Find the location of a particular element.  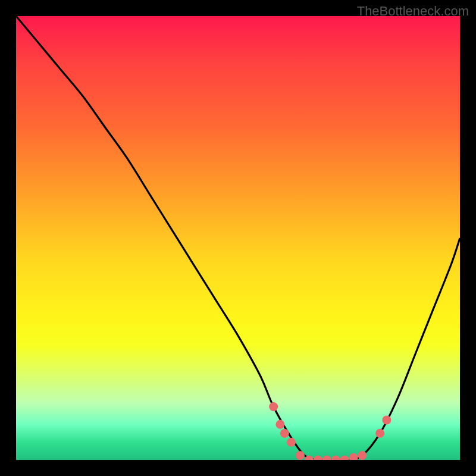

watermark-text: TheBottleneck.com is located at coordinates (413, 11).